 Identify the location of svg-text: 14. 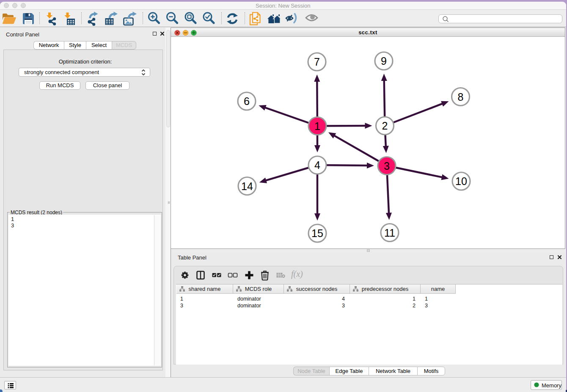
(247, 186).